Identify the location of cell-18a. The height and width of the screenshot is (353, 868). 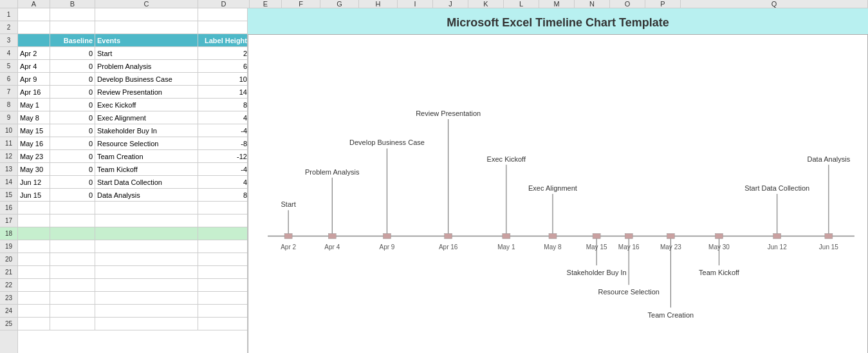
(34, 233).